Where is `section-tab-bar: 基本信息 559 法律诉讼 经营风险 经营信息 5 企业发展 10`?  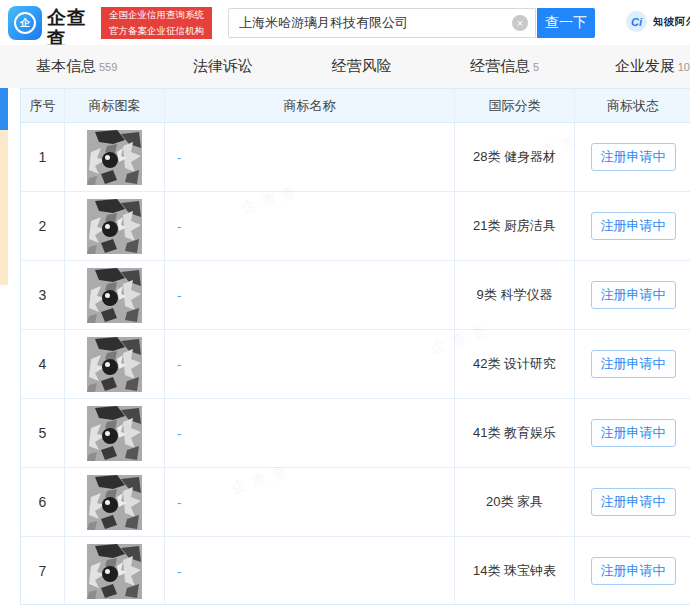
section-tab-bar: 基本信息 559 法律诉讼 经营风险 经营信息 5 企业发展 10 is located at coordinates (345, 66).